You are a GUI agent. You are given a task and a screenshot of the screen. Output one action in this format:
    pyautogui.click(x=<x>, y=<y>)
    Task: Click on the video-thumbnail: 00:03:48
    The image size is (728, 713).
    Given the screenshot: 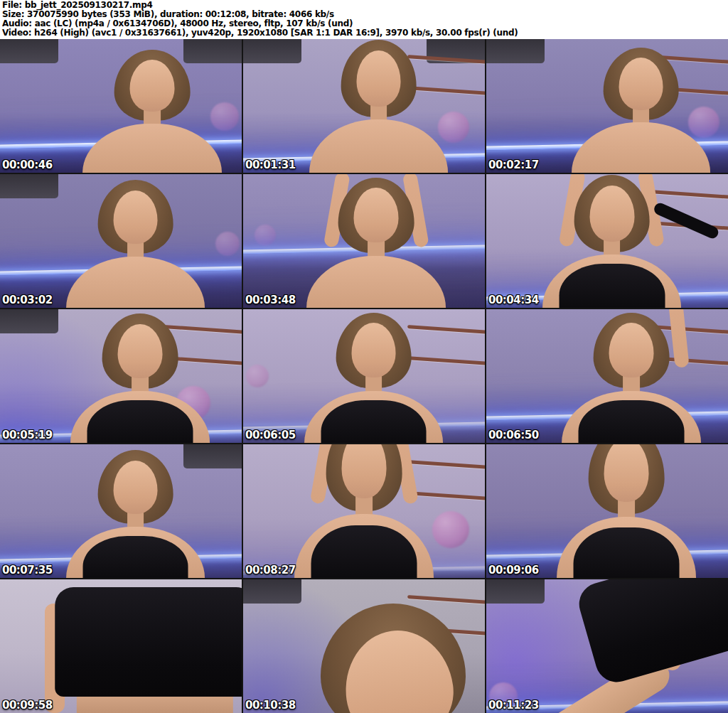 What is the action you would take?
    pyautogui.click(x=364, y=241)
    